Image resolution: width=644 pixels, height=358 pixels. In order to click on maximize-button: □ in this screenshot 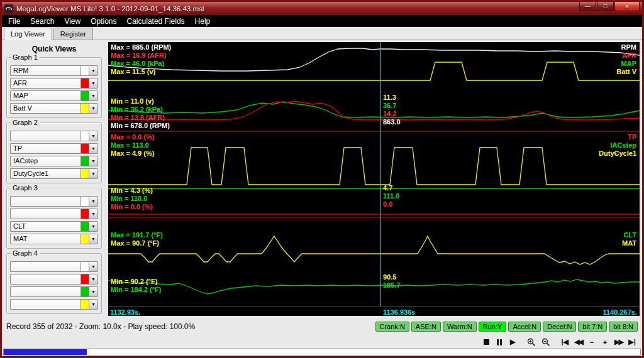, I will do `click(605, 6)`.